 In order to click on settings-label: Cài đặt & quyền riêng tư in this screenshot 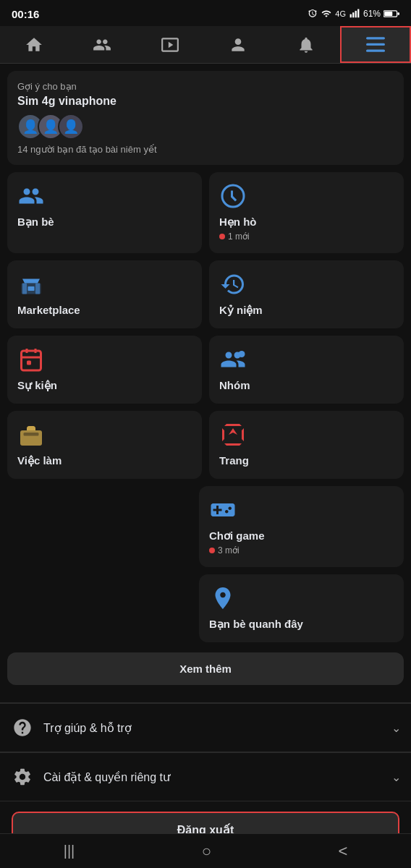, I will do `click(107, 777)`.